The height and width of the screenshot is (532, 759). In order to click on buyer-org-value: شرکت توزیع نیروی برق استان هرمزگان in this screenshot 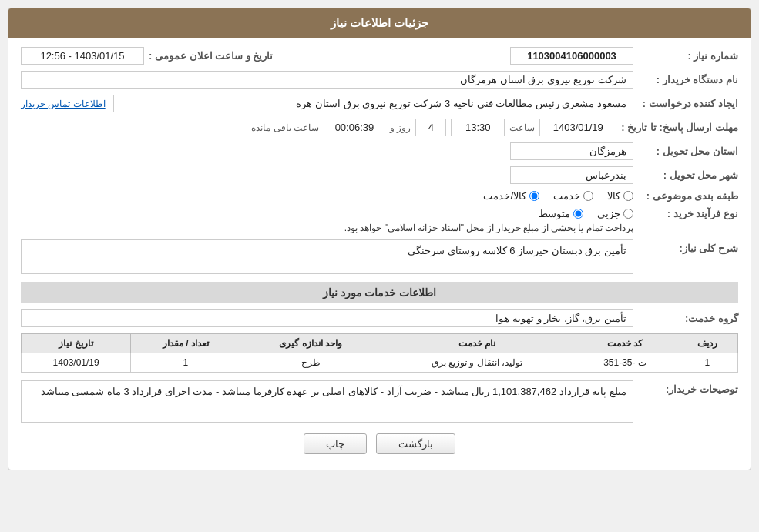, I will do `click(327, 80)`.